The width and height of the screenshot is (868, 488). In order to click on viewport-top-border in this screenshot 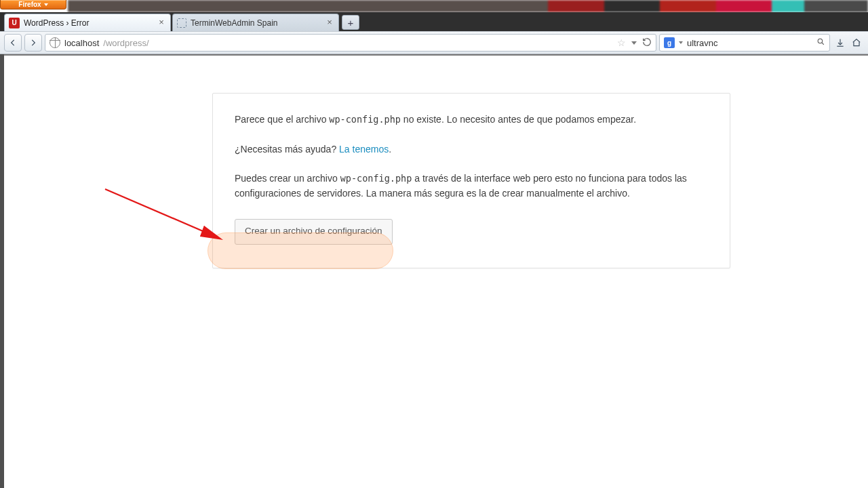, I will do `click(436, 55)`.